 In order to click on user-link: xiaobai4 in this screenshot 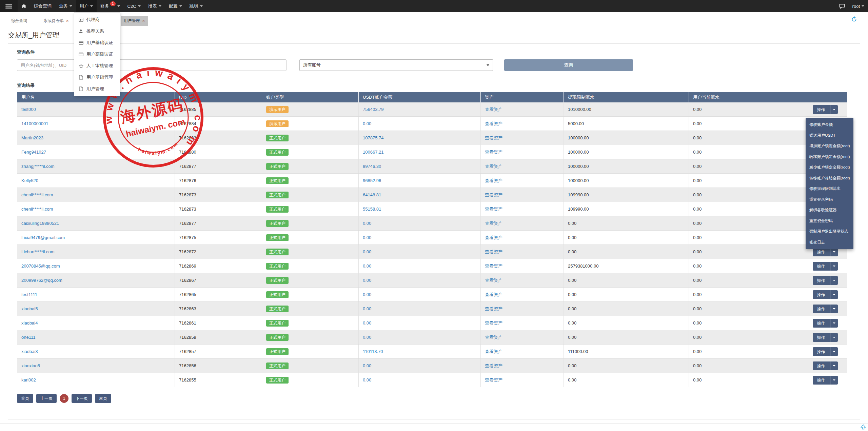, I will do `click(29, 323)`.